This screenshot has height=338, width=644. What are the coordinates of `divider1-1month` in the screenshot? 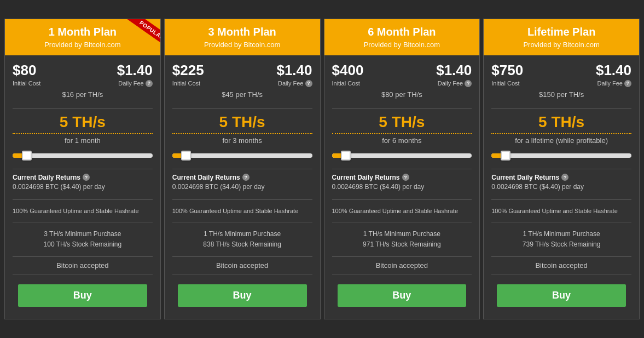 It's located at (83, 108).